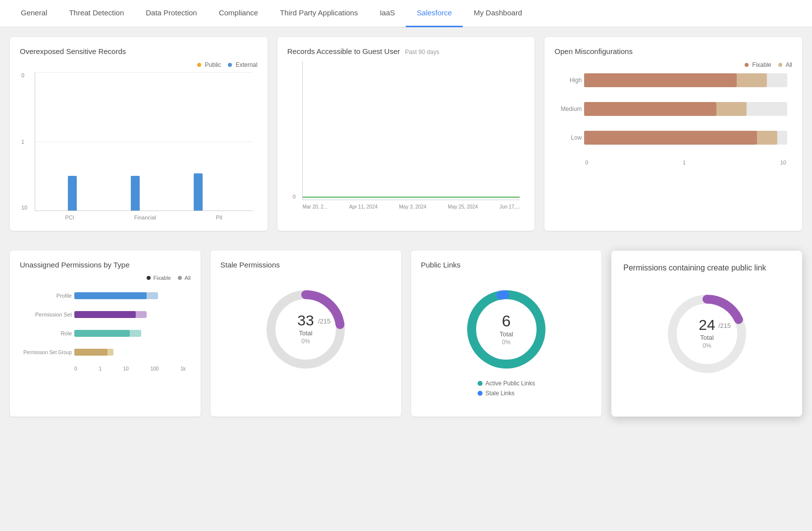 Image resolution: width=812 pixels, height=531 pixels. I want to click on stale-links-dot, so click(480, 393).